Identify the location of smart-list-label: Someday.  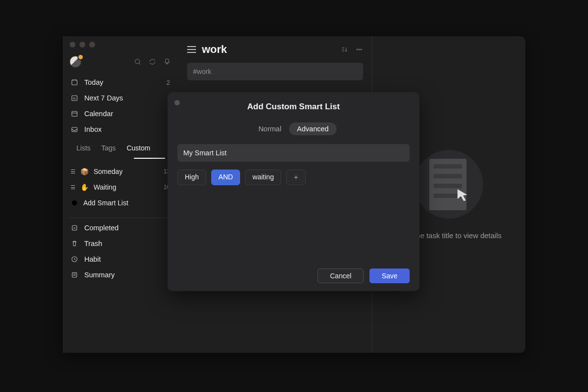
(108, 172).